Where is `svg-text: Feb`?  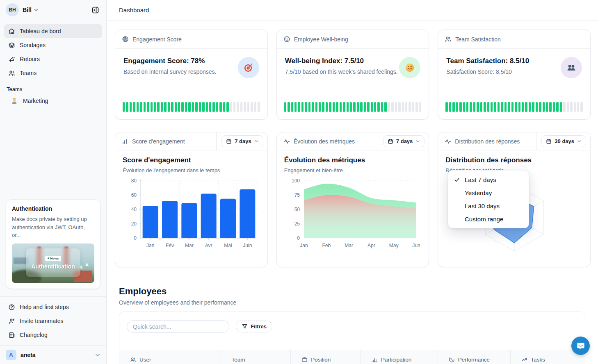 svg-text: Feb is located at coordinates (326, 246).